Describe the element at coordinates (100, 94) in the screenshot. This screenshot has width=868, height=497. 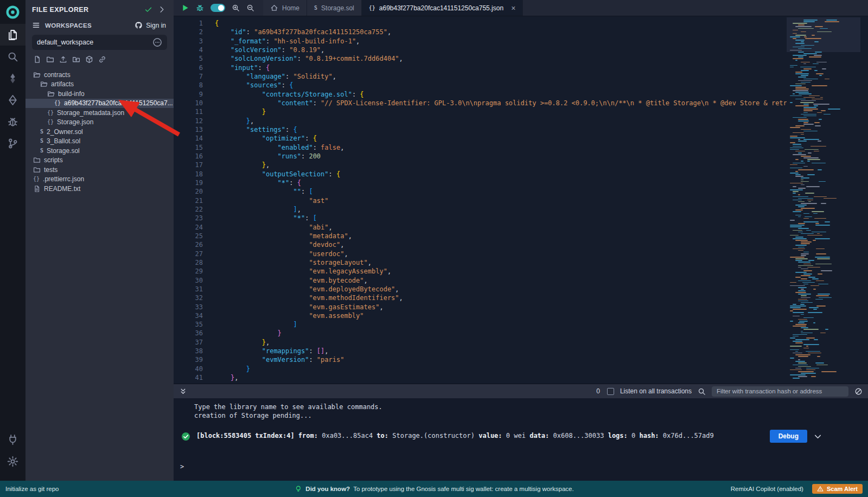
I see `tree-item-build-info: build-info` at that location.